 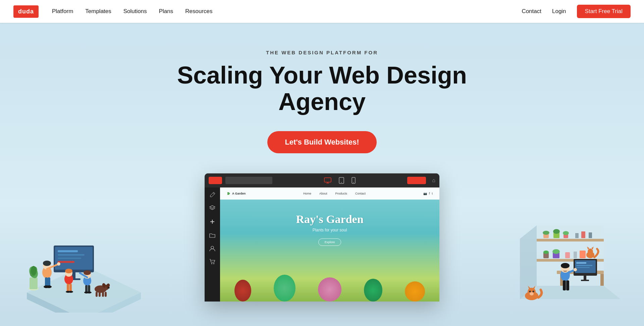 What do you see at coordinates (559, 11) in the screenshot?
I see `nav-login: Login` at bounding box center [559, 11].